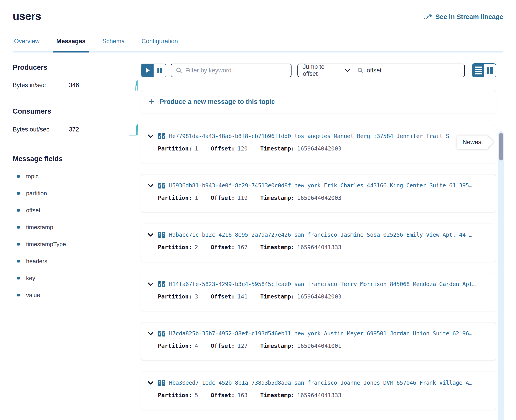  What do you see at coordinates (229, 247) in the screenshot?
I see `offset-meta: Offset: 167` at bounding box center [229, 247].